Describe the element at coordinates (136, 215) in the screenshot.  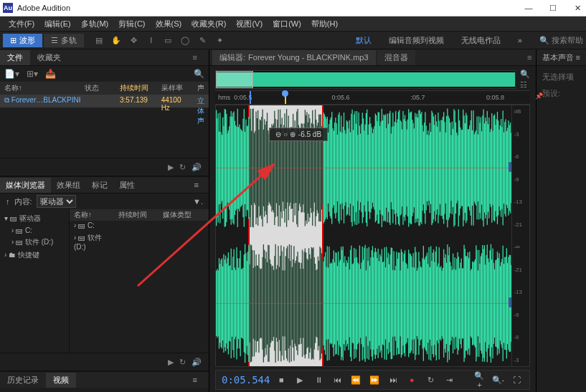
I see `browser-col-dur: 持续时间` at that location.